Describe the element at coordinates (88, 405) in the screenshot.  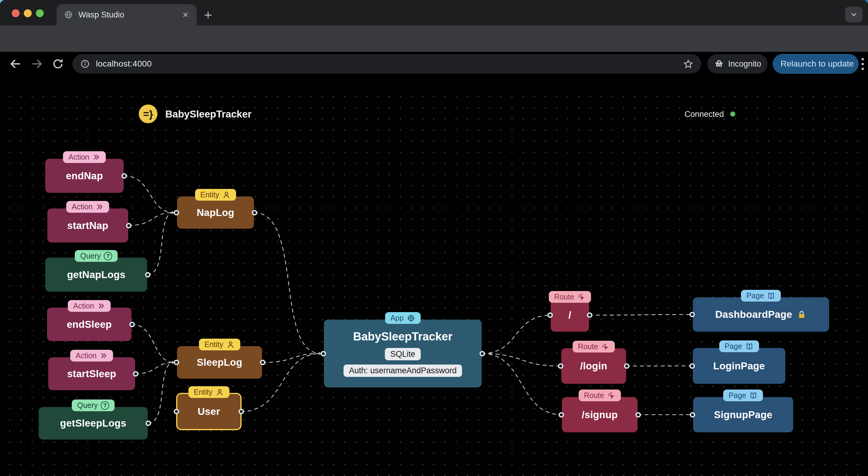
I see `badge-label: Query` at that location.